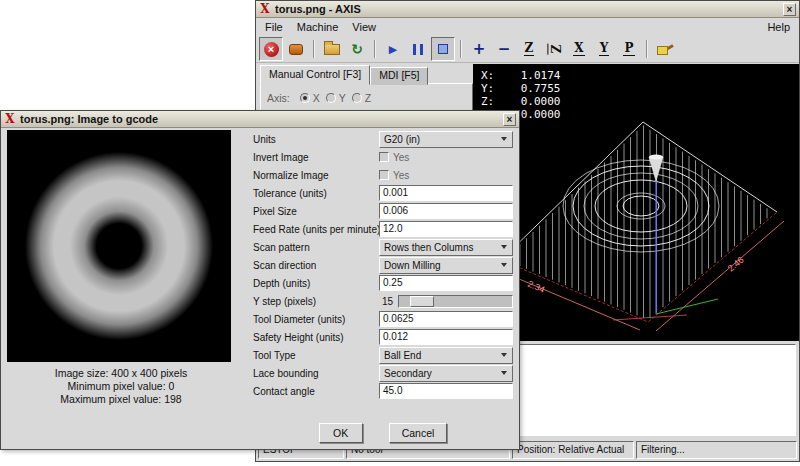 This screenshot has width=800, height=466. Describe the element at coordinates (316, 266) in the screenshot. I see `field-label: Scan direction` at that location.